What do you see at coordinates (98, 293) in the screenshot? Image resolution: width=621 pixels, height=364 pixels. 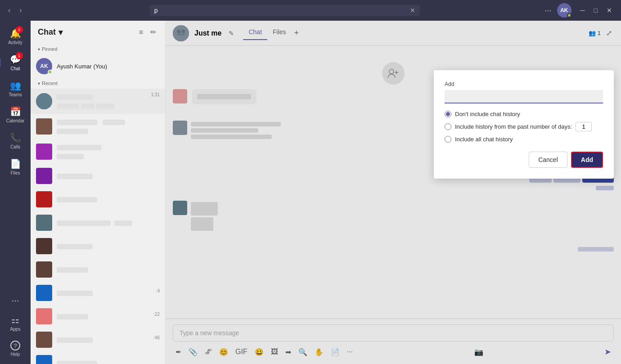 I see `recent-chat-item-8: :4` at bounding box center [98, 293].